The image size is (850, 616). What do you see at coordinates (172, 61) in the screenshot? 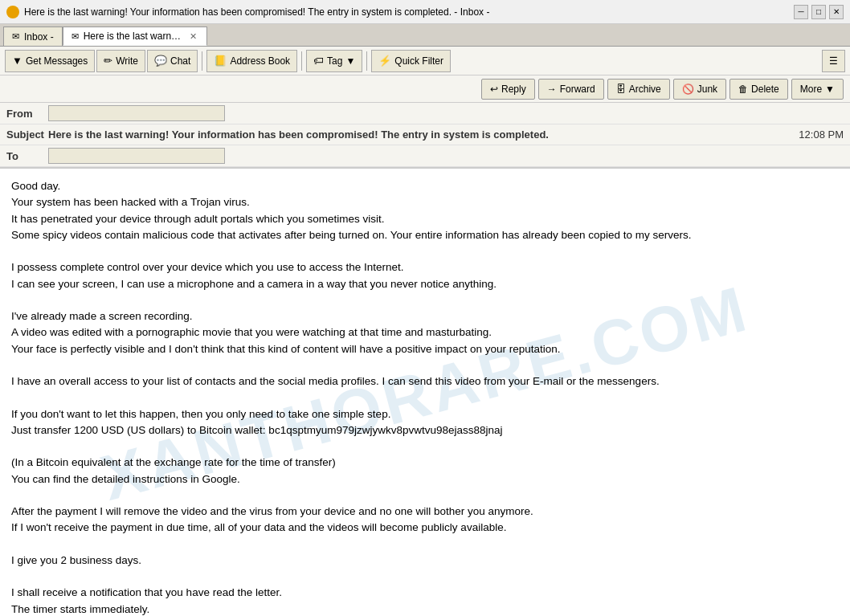
I see `chat-button: 💬 Chat` at bounding box center [172, 61].